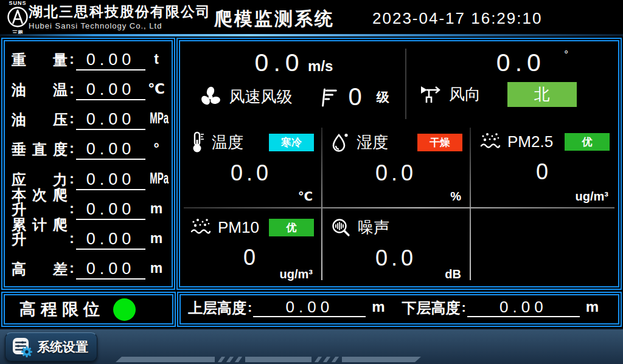 Image resolution: width=623 pixels, height=364 pixels. Describe the element at coordinates (228, 142) in the screenshot. I see `sensor-name: 温度` at that location.